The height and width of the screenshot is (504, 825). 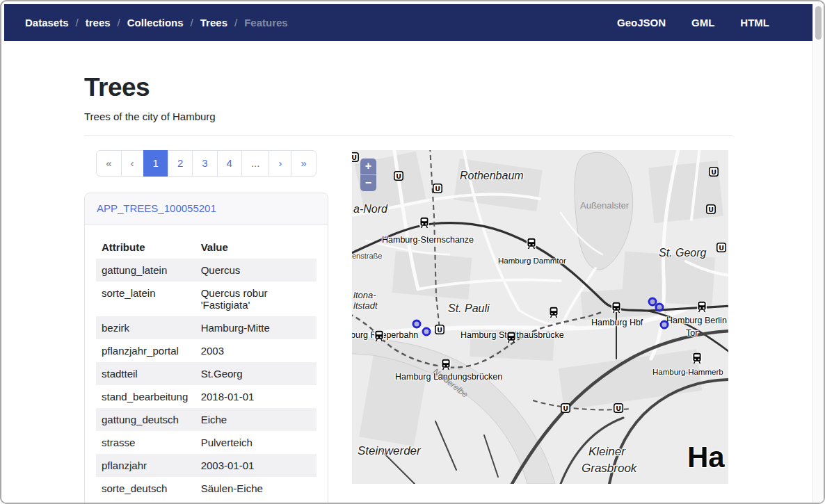 I want to click on map-label: Kleiner, so click(x=607, y=452).